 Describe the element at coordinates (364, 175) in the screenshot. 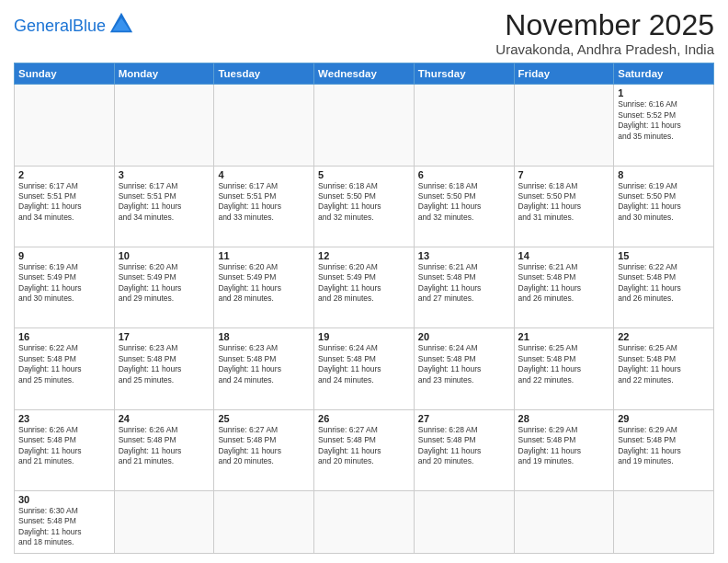

I see `day-number: 5` at that location.